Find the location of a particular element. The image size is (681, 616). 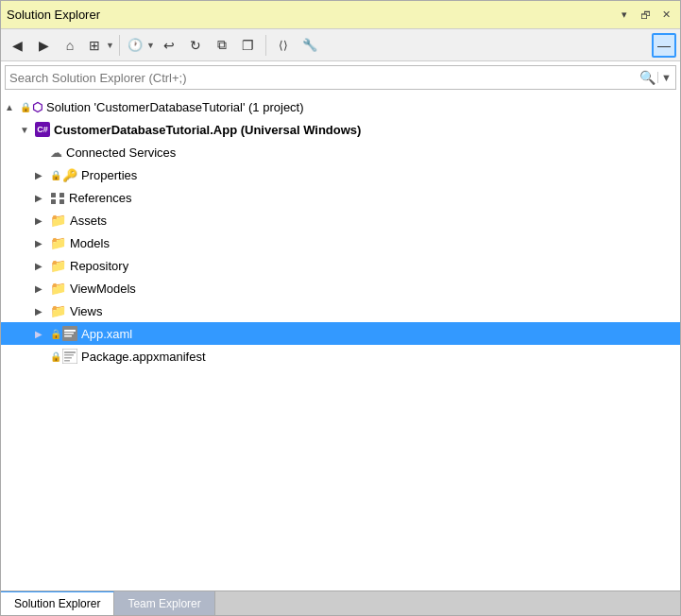

search-input is located at coordinates (325, 77).